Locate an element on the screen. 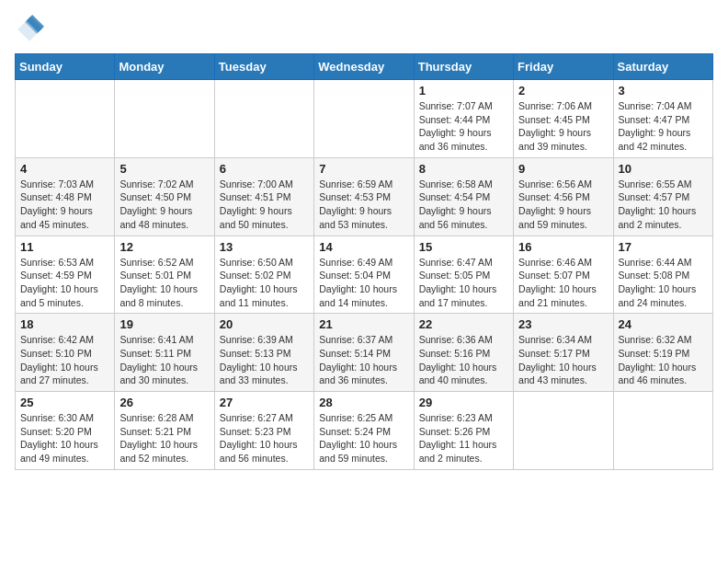 This screenshot has height=563, width=728. calendar-cell: 2Sunrise: 7:06 AM Sunset: 4:45 PM Daylig… is located at coordinates (563, 120).